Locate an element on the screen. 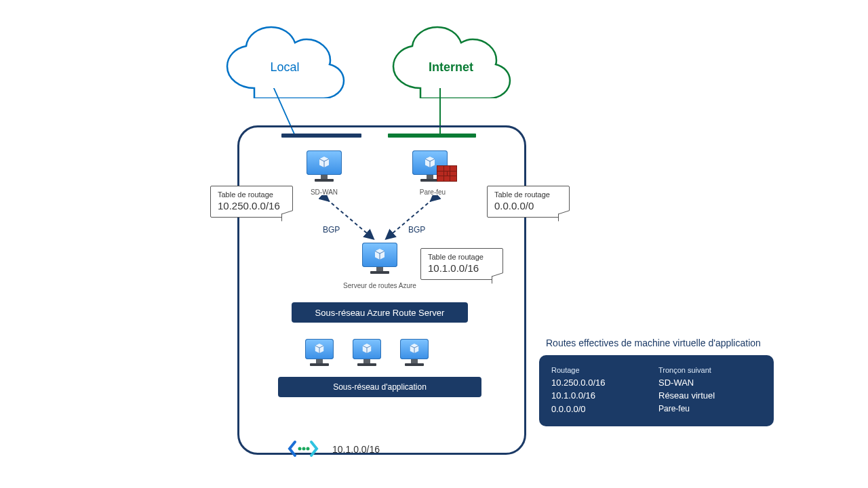  app-subnet-band: Sous-réseau d'application is located at coordinates (380, 387).